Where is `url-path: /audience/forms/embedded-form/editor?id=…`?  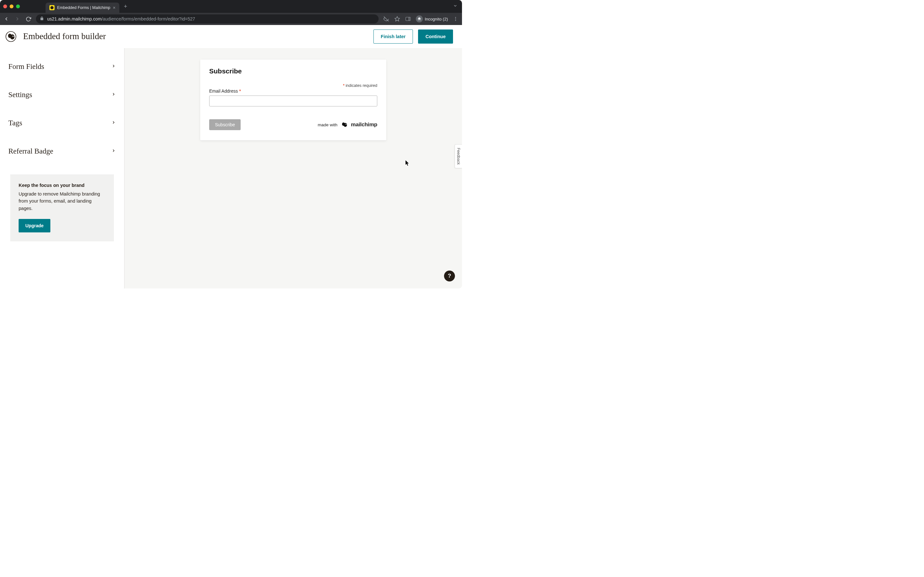
url-path: /audience/forms/embedded-form/editor?id=… is located at coordinates (148, 19).